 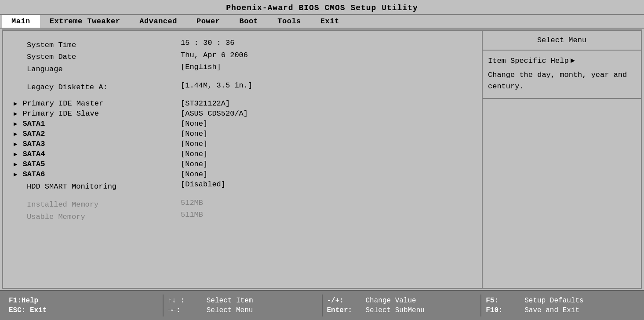 What do you see at coordinates (84, 301) in the screenshot?
I see `status-row: F1:Help` at bounding box center [84, 301].